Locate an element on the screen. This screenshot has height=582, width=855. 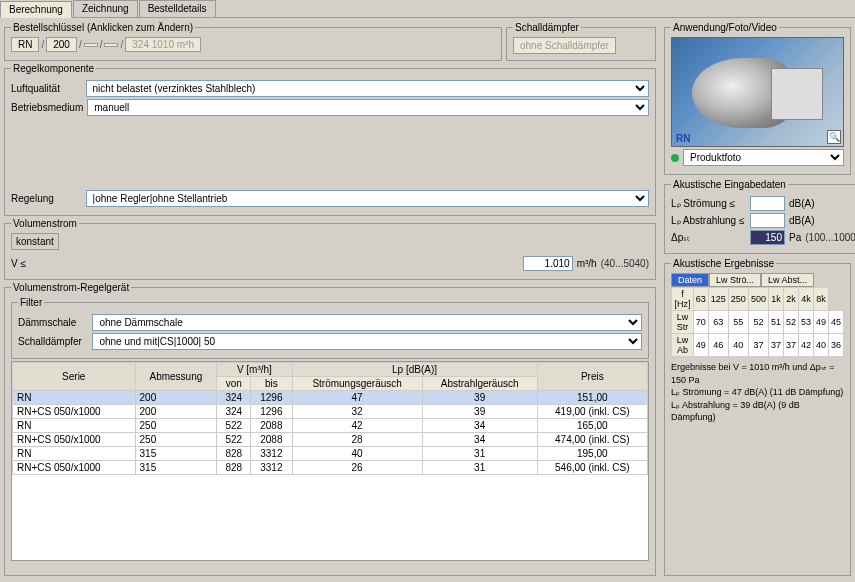
ac-input-legend: Akustische Eingabedaten is located at coordinates (730, 184).